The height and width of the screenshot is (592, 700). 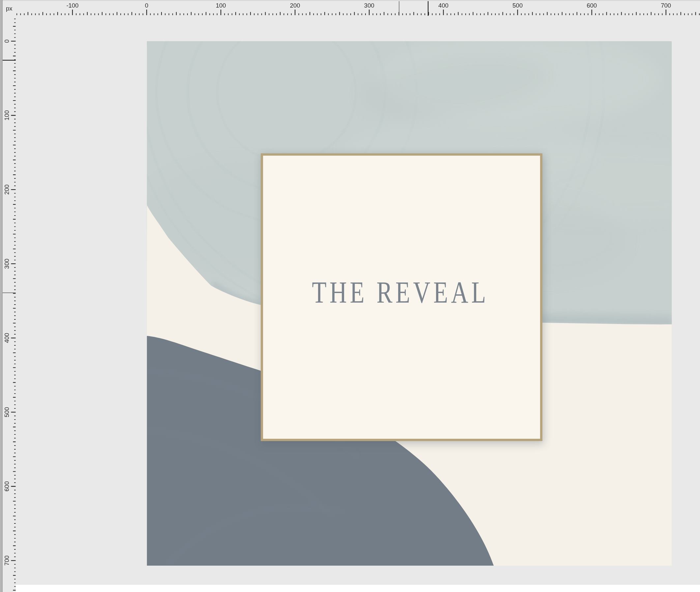 What do you see at coordinates (9, 8) in the screenshot?
I see `svg-text: px` at bounding box center [9, 8].